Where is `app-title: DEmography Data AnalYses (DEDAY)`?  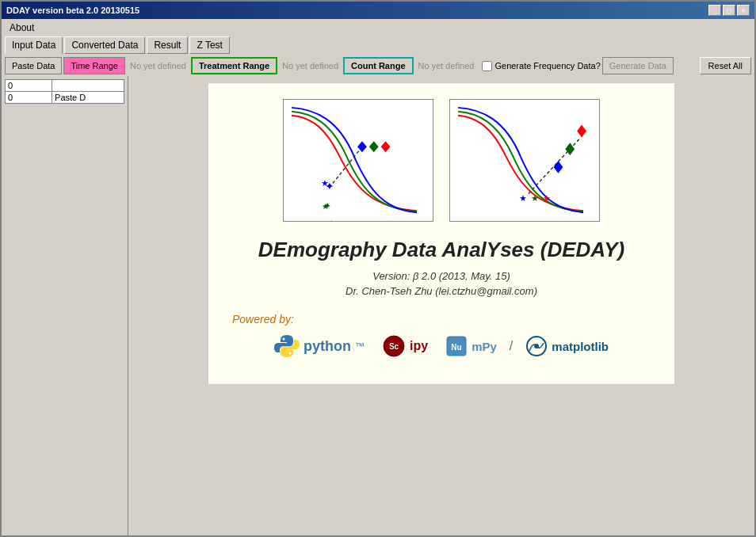 app-title: DEmography Data AnalYses (DEDAY) is located at coordinates (441, 250).